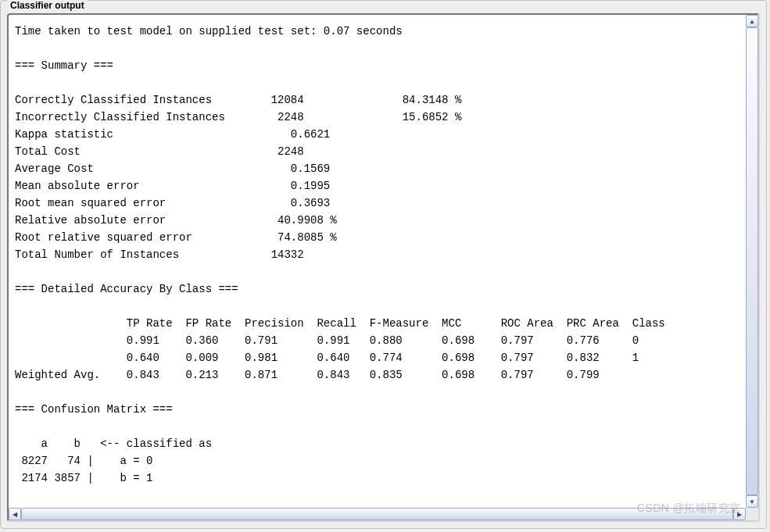 The image size is (770, 532). I want to click on horizontal-scroll-thumb, so click(377, 514).